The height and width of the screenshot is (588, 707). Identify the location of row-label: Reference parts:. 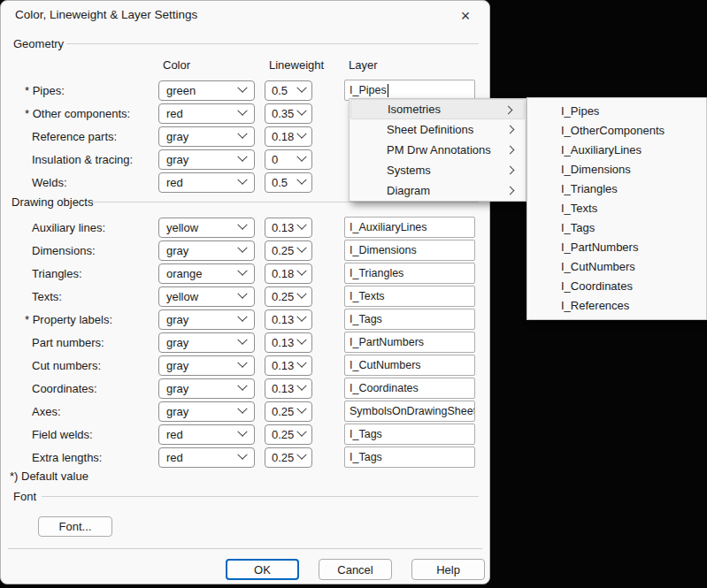
(86, 136).